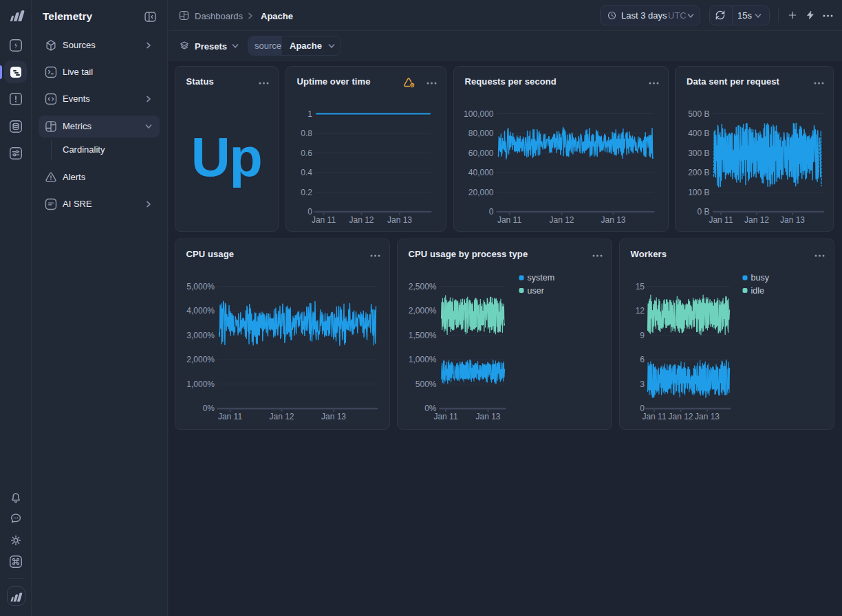 The height and width of the screenshot is (616, 842). What do you see at coordinates (699, 114) in the screenshot?
I see `svg-text: 500 B` at bounding box center [699, 114].